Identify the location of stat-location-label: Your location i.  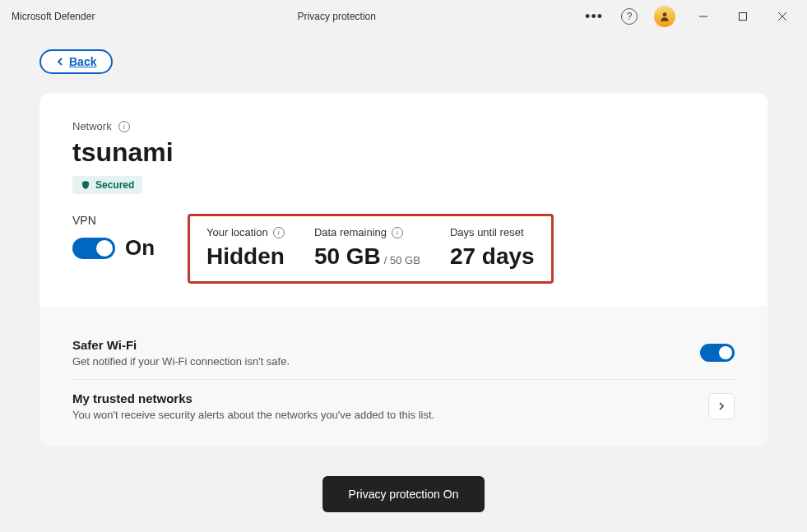
(245, 232).